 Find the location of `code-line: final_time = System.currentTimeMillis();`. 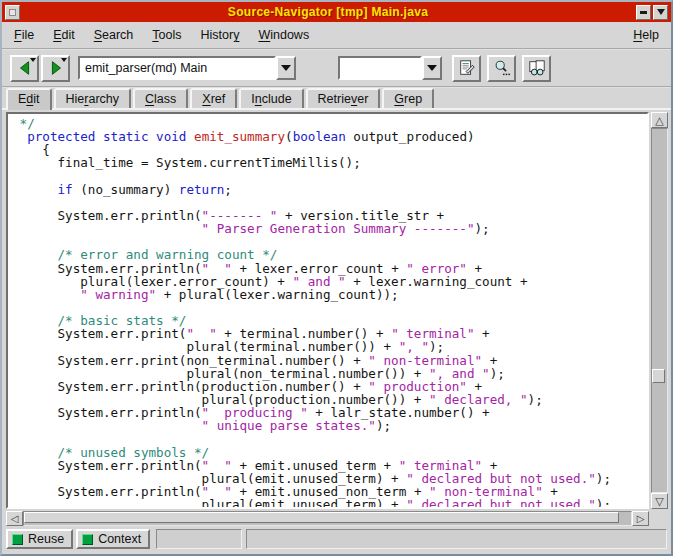

code-line: final_time = System.currentTimeMillis(); is located at coordinates (330, 162).